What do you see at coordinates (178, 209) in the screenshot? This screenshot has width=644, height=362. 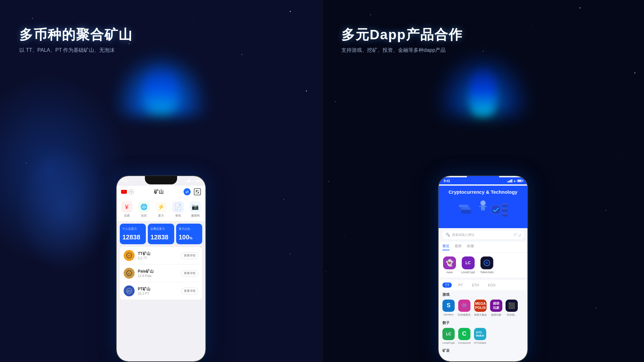 I see `nav-news: 📄 资讯` at bounding box center [178, 209].